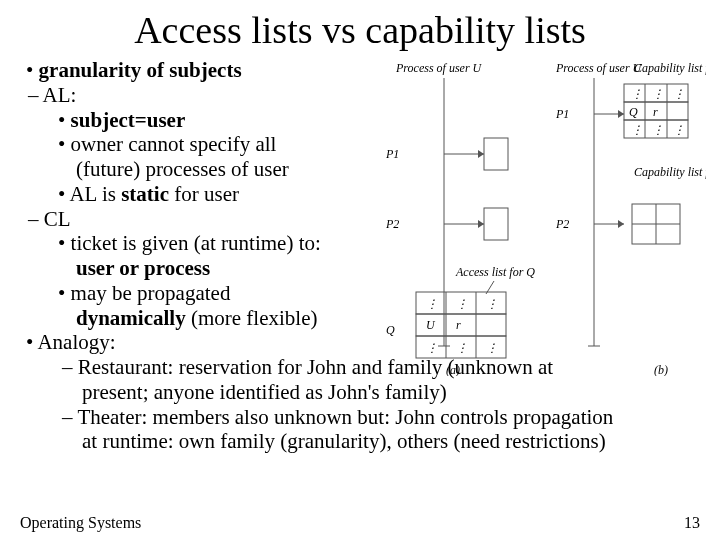  I want to click on slide-title: Access lists vs capability lists, so click(360, 30).